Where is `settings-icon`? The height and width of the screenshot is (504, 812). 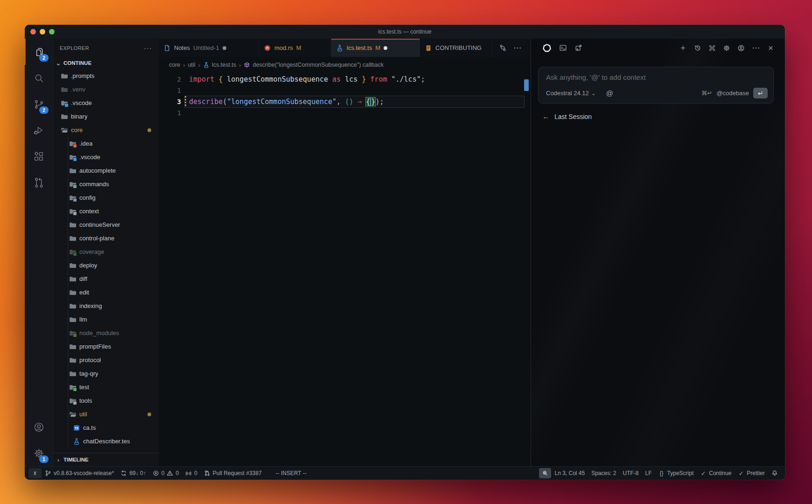 settings-icon is located at coordinates (727, 48).